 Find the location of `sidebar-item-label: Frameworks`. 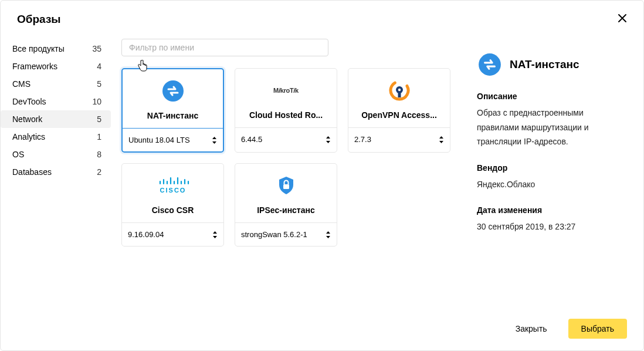

sidebar-item-label: Frameworks is located at coordinates (35, 66).